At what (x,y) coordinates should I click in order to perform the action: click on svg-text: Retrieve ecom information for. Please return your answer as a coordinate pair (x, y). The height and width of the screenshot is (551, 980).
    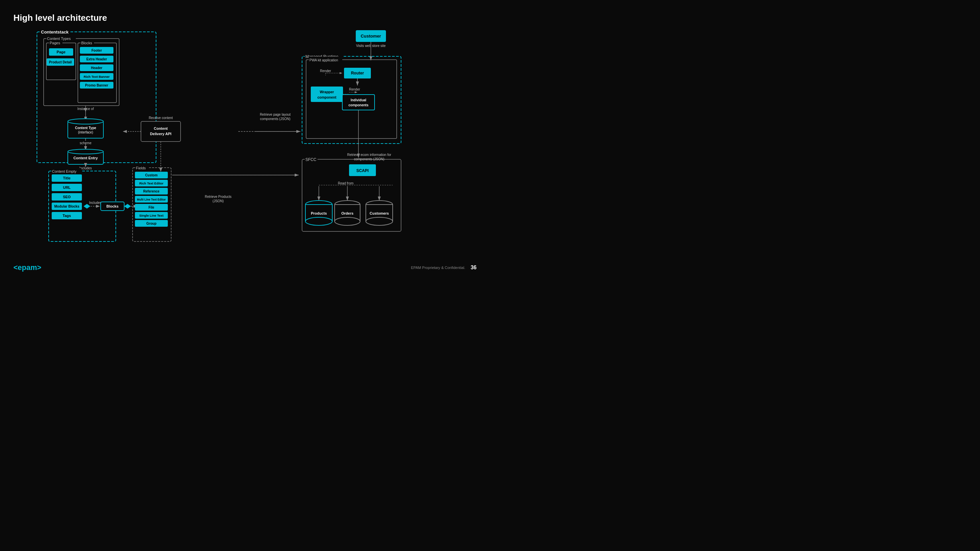
    Looking at the image, I should click on (369, 155).